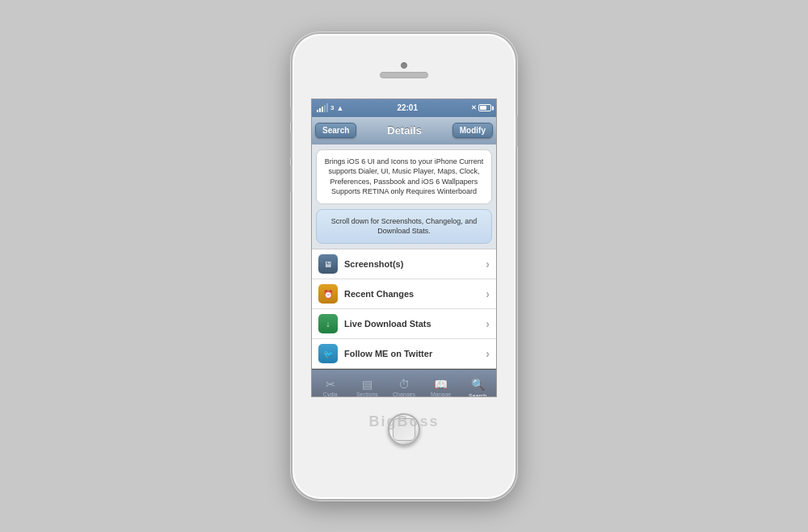 The height and width of the screenshot is (532, 808). What do you see at coordinates (404, 429) in the screenshot?
I see `home-button` at bounding box center [404, 429].